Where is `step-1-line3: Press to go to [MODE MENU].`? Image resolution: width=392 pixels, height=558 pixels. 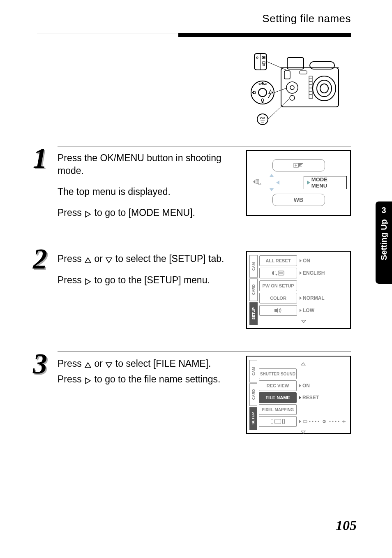 step-1-line3: Press to go to [MODE MENU]. is located at coordinates (145, 213).